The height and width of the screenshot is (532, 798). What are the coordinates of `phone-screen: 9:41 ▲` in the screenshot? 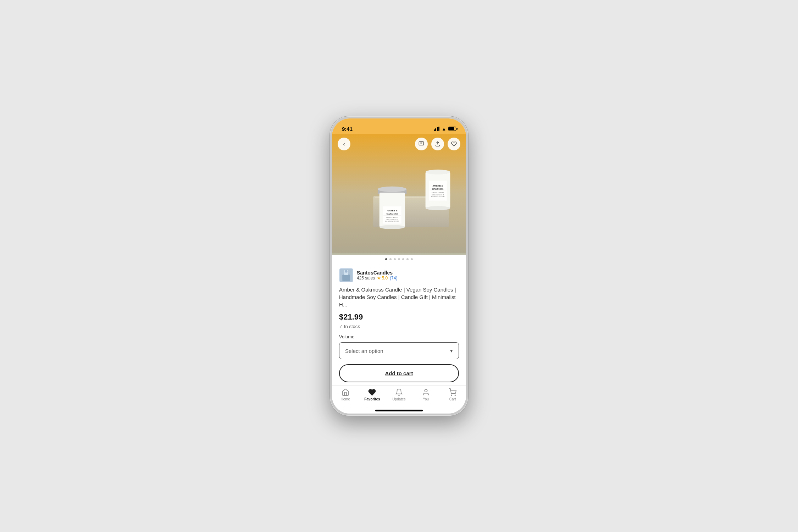 It's located at (399, 266).